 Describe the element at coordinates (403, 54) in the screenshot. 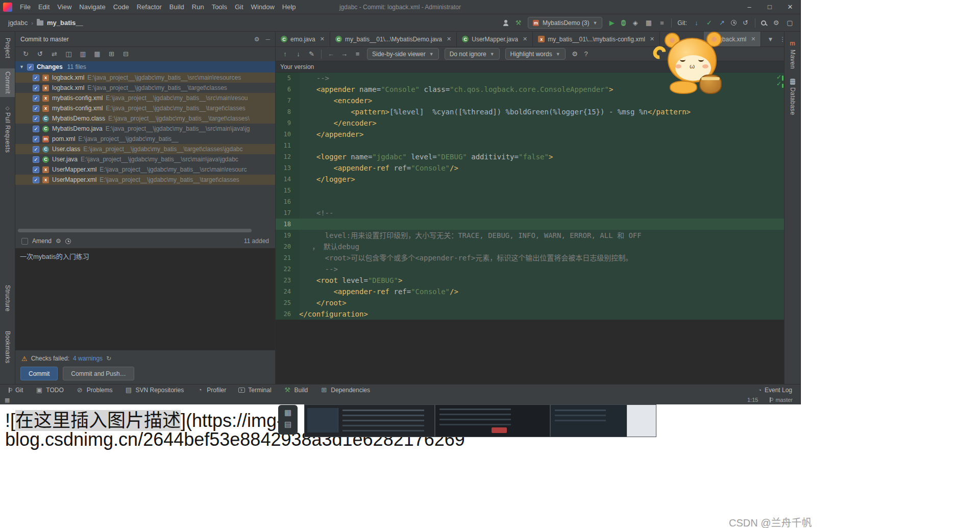

I see `viewer-mode-select: Side-by-side viewer ▼` at that location.